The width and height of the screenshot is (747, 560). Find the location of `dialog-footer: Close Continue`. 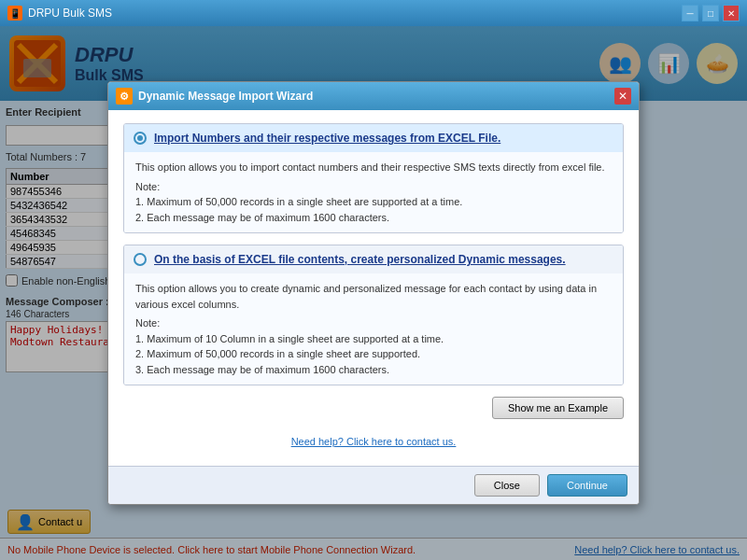

dialog-footer: Close Continue is located at coordinates (374, 485).